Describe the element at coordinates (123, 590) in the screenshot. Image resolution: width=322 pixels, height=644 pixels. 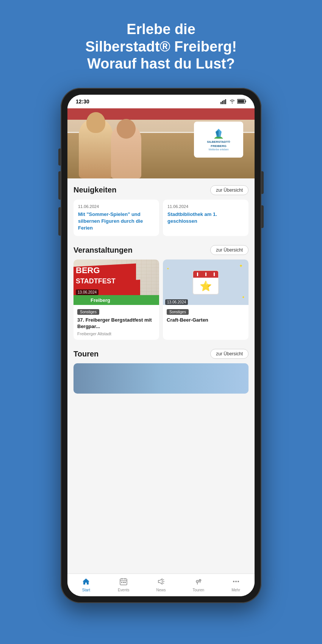
I see `nav-events-label: Events` at that location.